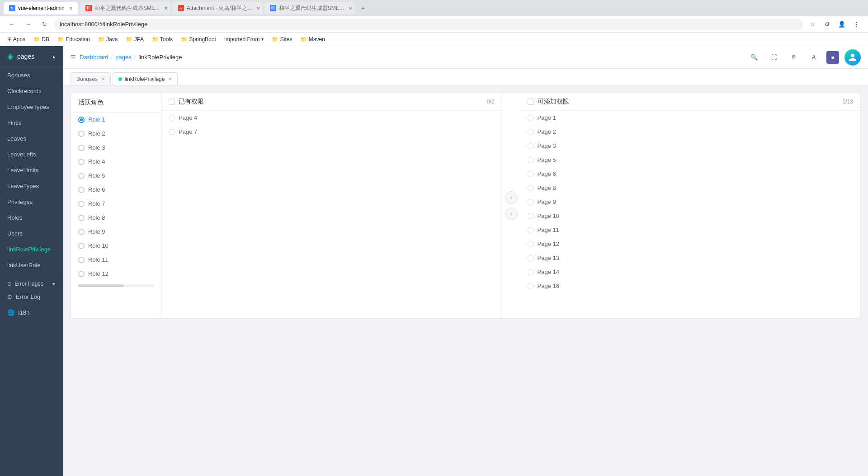 The width and height of the screenshot is (868, 476). What do you see at coordinates (108, 39) in the screenshot?
I see `bookmark-java: 📁 Java` at bounding box center [108, 39].